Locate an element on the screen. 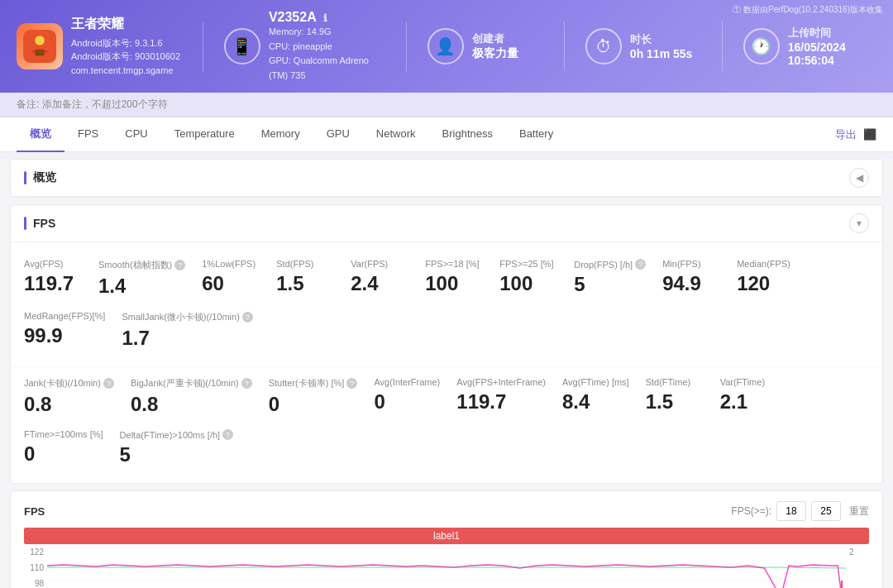  nav-item-battery: Battery is located at coordinates (536, 135).